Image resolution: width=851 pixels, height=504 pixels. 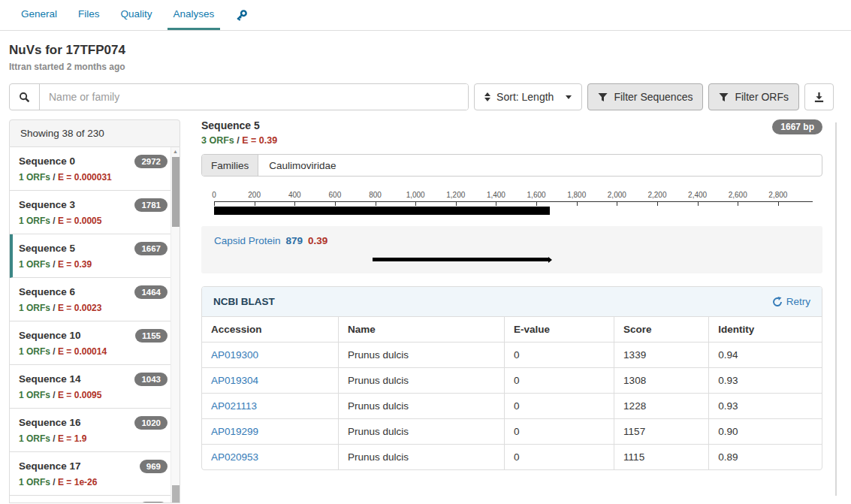 I want to click on score-cell: 1115, so click(x=662, y=457).